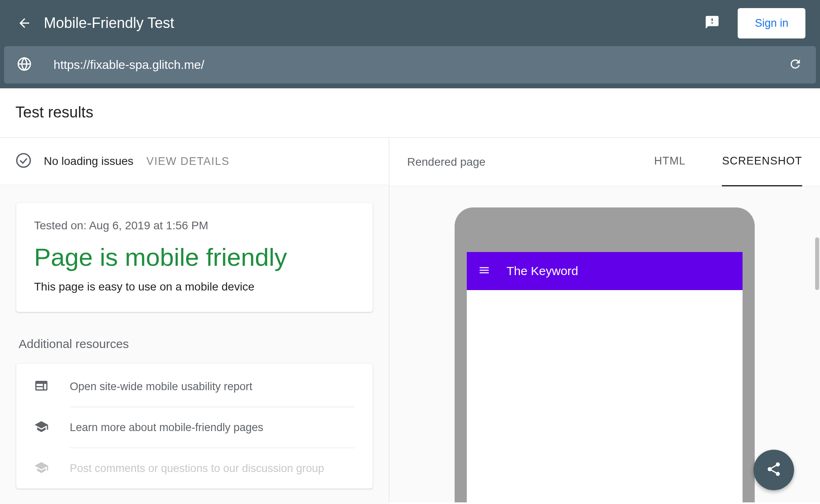  What do you see at coordinates (410, 23) in the screenshot?
I see `top-bar: Mobile-Friendly Test Sign in` at bounding box center [410, 23].